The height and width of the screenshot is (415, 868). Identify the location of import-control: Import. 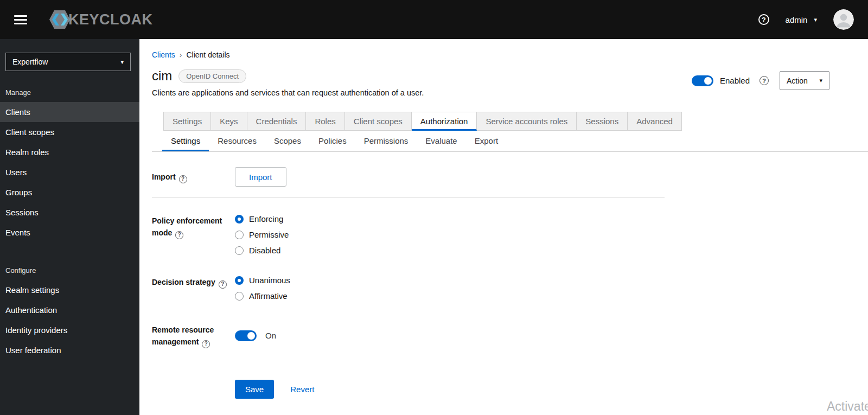
(260, 177).